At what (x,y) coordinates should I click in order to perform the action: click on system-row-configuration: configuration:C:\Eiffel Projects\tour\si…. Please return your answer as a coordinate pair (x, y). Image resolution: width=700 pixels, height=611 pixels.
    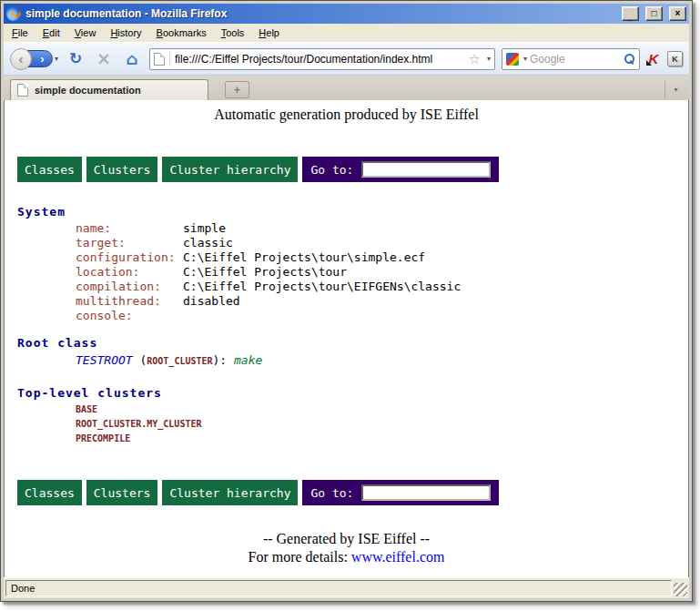
    Looking at the image, I should click on (346, 258).